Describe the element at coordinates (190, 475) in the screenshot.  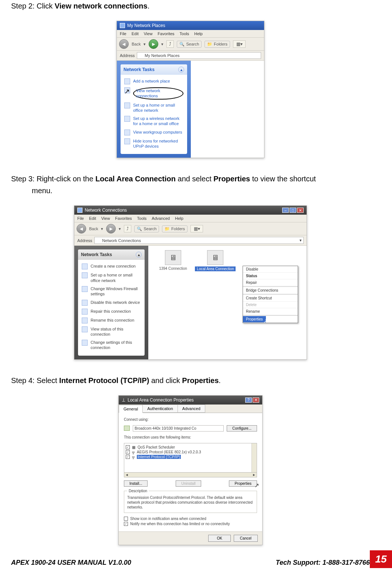
I see `scrollbar-h: ◄►` at that location.